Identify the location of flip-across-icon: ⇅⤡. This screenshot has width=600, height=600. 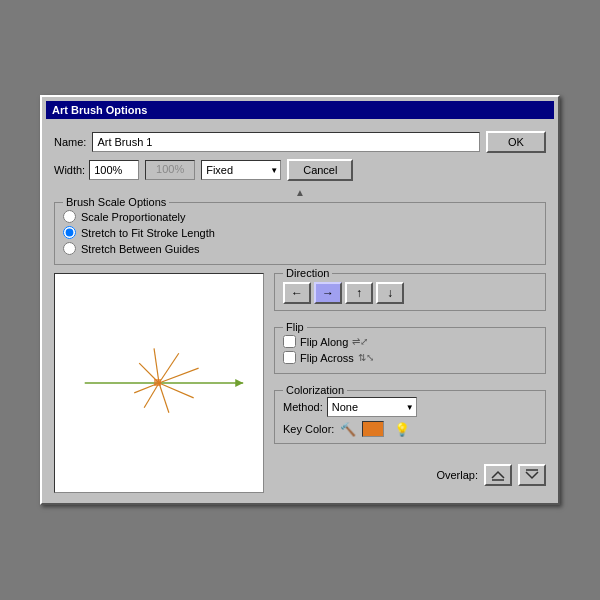
(366, 358).